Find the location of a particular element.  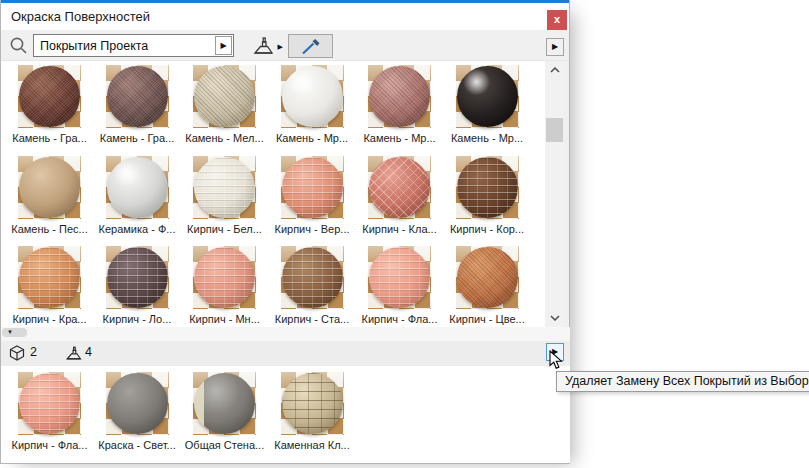

surface-tile: Керамика - Ф... is located at coordinates (137, 197).